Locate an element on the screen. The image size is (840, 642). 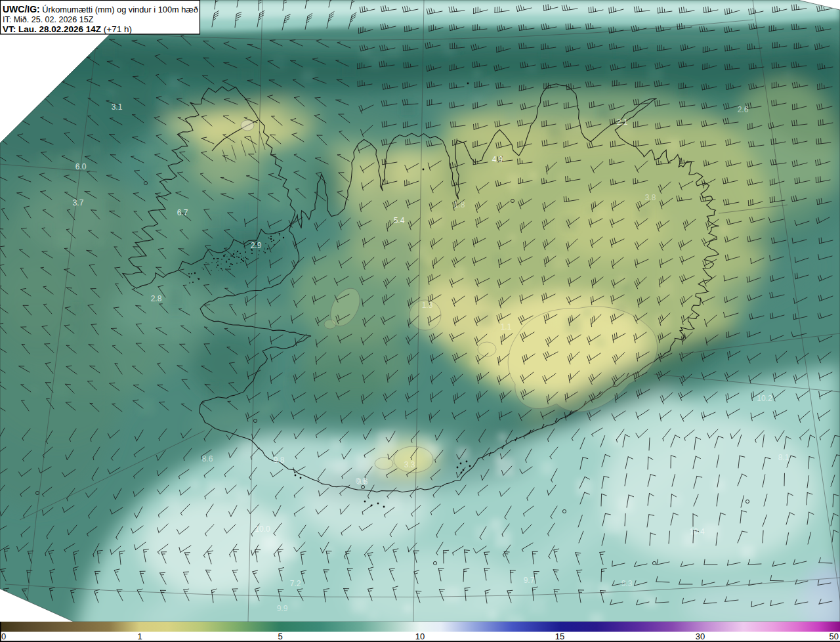
svg-text: 7.2 is located at coordinates (295, 584).